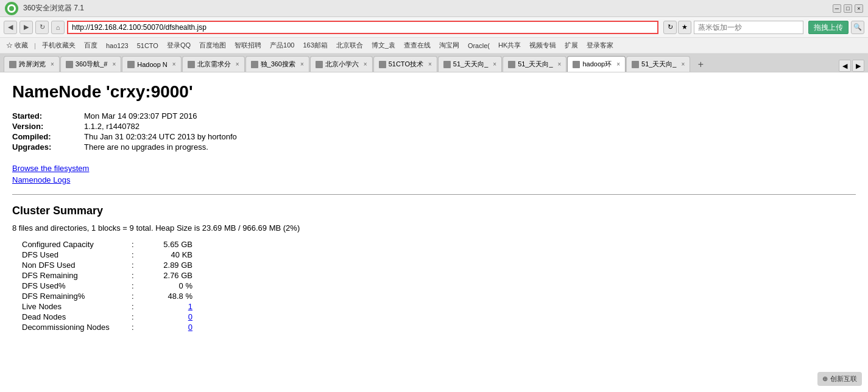 The image size is (868, 392). I want to click on star-icon: ★, so click(685, 27).